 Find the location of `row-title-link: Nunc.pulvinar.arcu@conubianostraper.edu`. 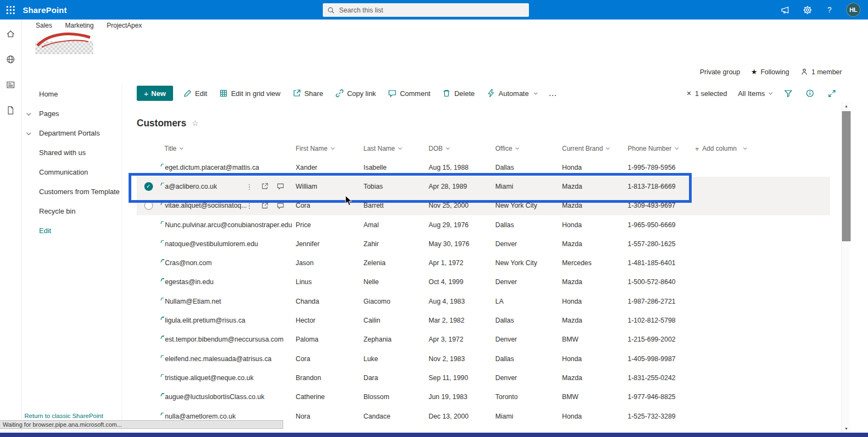

row-title-link: Nunc.pulvinar.arcu@conubianostraper.edu is located at coordinates (228, 225).